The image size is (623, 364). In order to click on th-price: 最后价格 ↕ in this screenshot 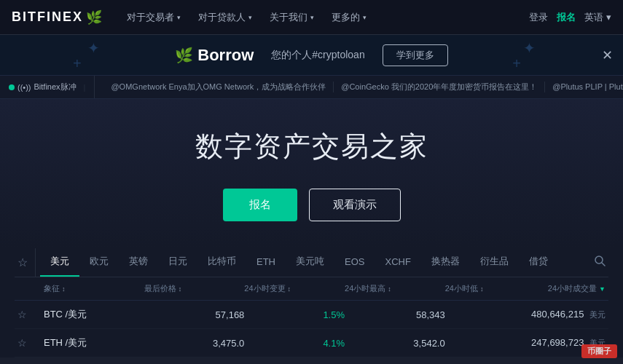, I will do `click(195, 288)`.